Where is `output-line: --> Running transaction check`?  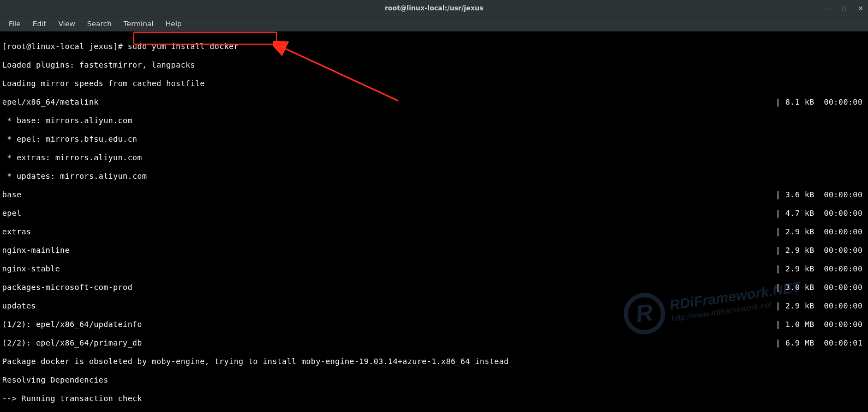
output-line: --> Running transaction check is located at coordinates (434, 399).